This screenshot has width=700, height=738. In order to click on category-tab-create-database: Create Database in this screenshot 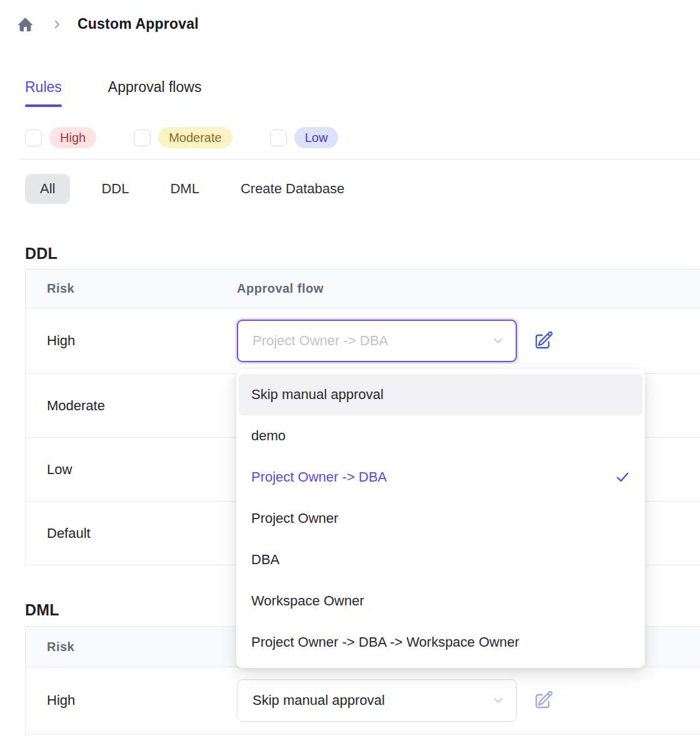, I will do `click(292, 189)`.